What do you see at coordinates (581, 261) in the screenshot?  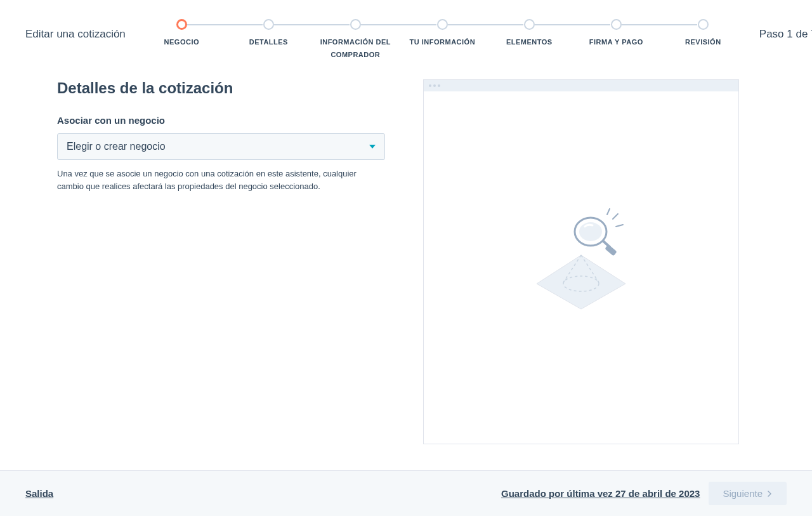 I see `empty-search-illustration` at bounding box center [581, 261].